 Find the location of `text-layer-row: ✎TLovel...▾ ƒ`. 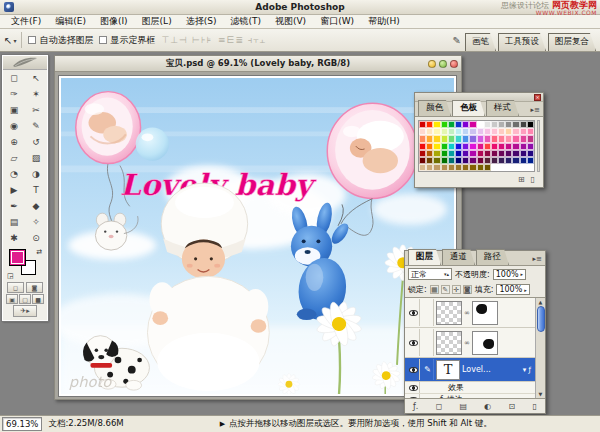

text-layer-row: ✎TLovel...▾ ƒ is located at coordinates (470, 370).